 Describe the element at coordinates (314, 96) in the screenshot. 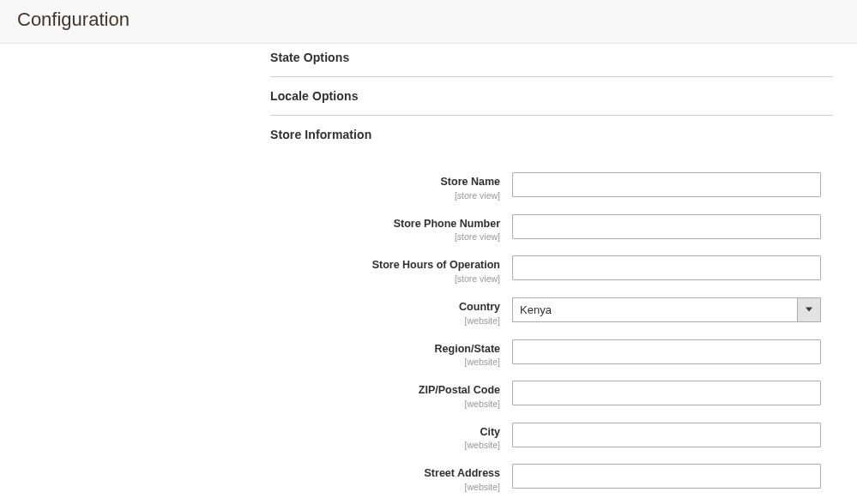

I see `section-locale-options-label: Locale Options` at that location.